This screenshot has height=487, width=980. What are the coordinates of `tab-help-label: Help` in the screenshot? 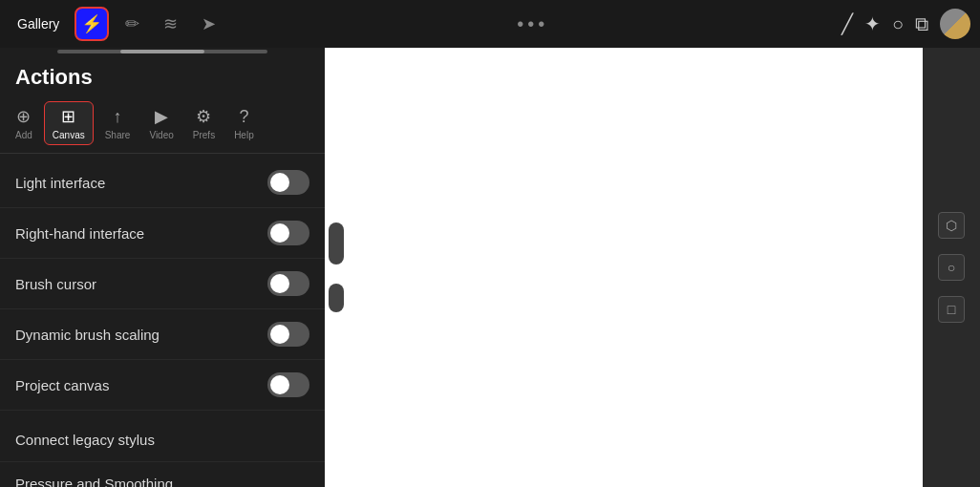 It's located at (245, 136).